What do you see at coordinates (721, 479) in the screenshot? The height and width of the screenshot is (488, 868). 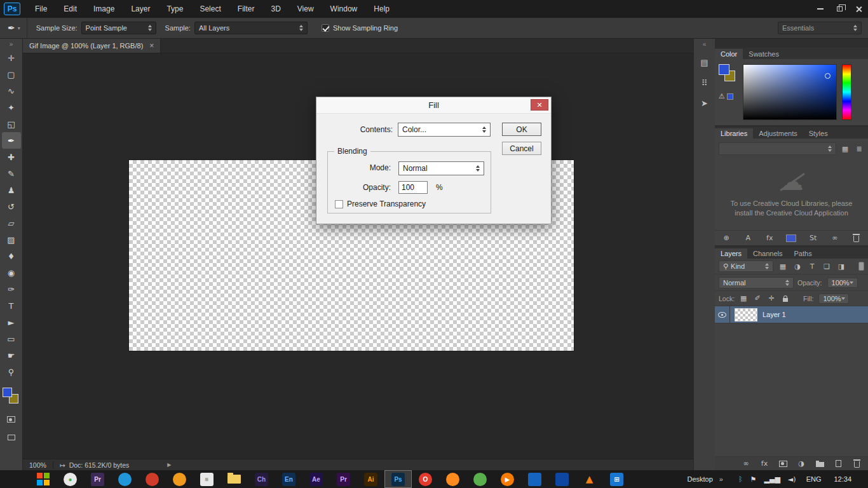 I see `toolbar-chevron-icon: »` at bounding box center [721, 479].